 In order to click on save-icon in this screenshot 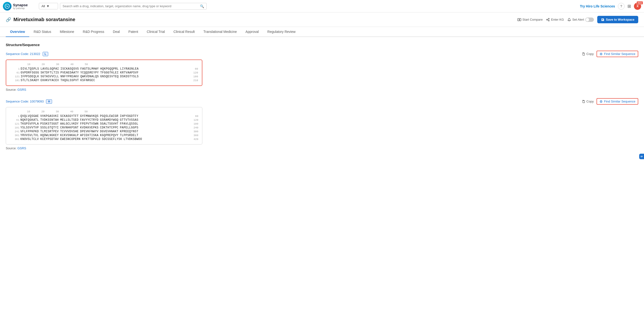, I will do `click(603, 20)`.